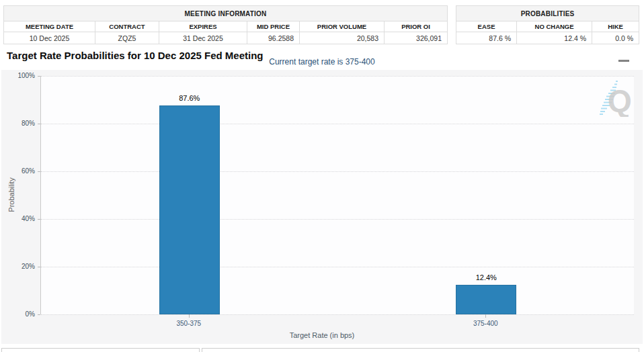 This screenshot has height=352, width=644. Describe the element at coordinates (322, 335) in the screenshot. I see `x-axis-title: Target Rate (in bps)` at that location.